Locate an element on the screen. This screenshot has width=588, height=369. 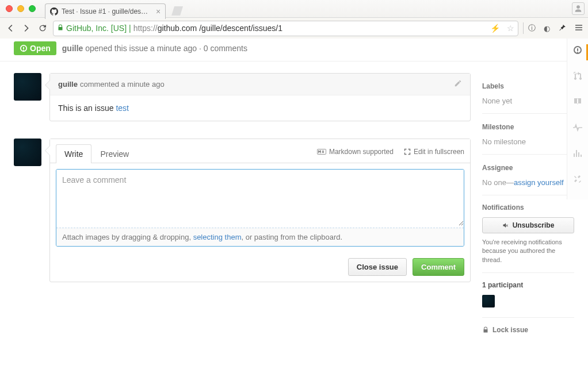
issue-author: guille is located at coordinates (72, 48).